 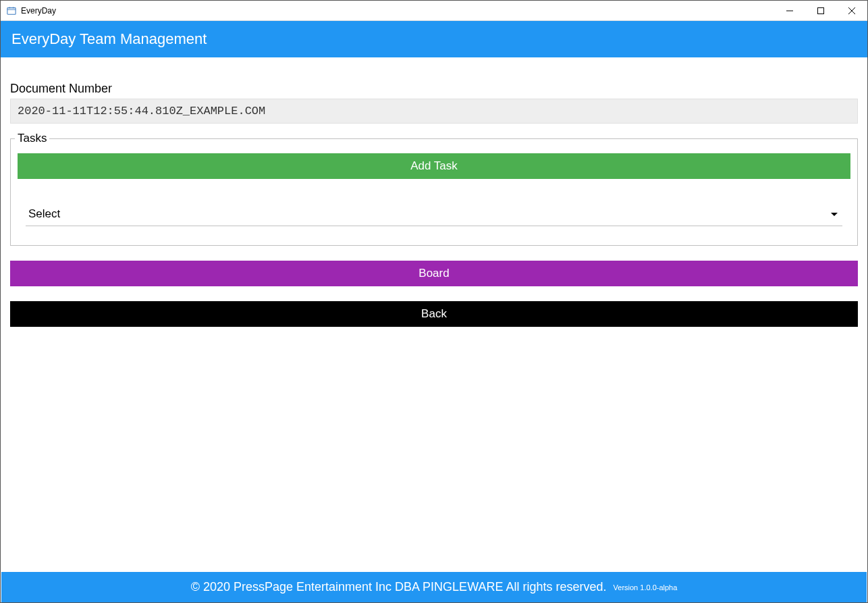 I want to click on footer-version: Version 1.0.0-alpha, so click(x=645, y=587).